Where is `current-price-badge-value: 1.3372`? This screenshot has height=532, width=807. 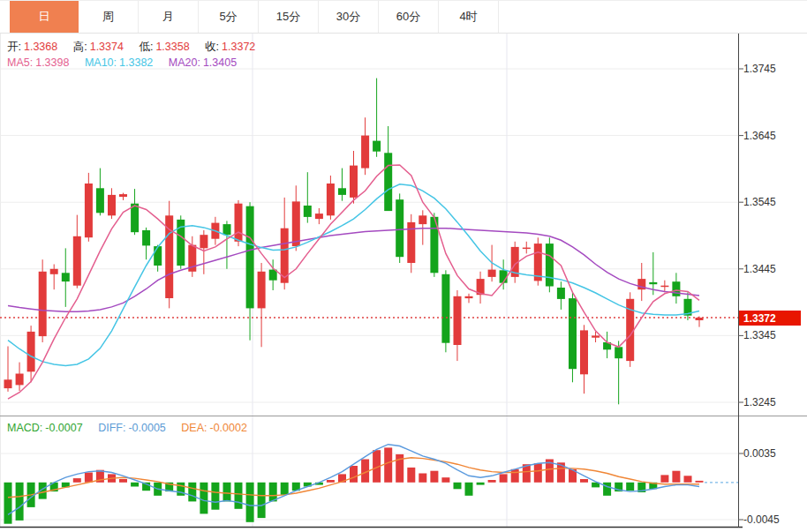
current-price-badge-value: 1.3372 is located at coordinates (759, 318).